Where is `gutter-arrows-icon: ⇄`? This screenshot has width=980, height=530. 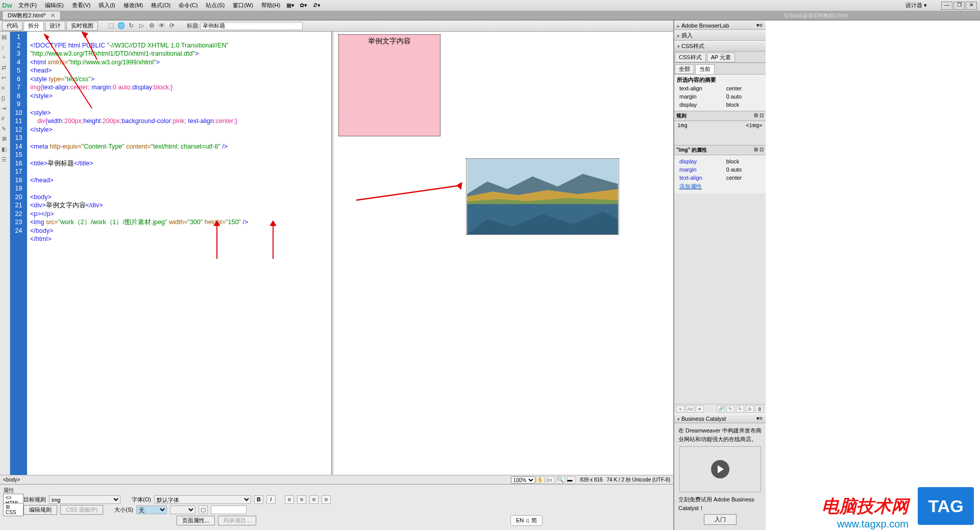 gutter-arrows-icon: ⇄ is located at coordinates (5, 68).